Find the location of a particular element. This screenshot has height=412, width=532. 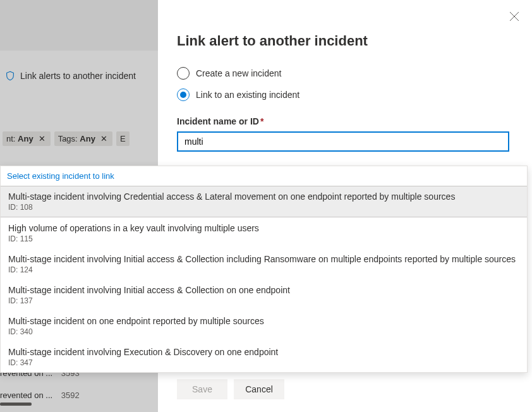

field-label: Incident name or ID* is located at coordinates (345, 121).